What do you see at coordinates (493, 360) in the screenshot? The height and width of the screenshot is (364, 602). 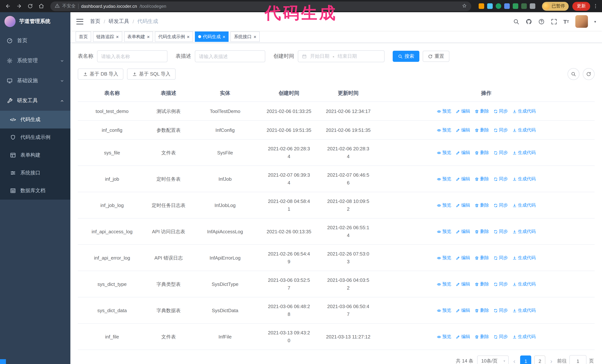 I see `page-size-select: 10条/页 ▾` at bounding box center [493, 360].